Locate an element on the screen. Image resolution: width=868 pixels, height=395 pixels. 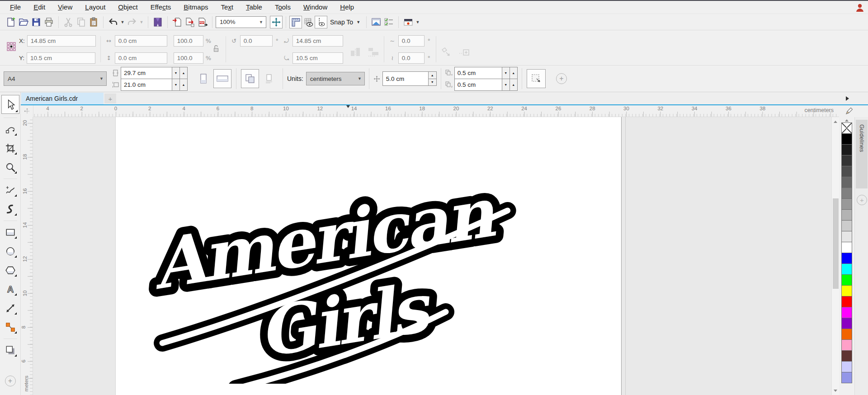
menu-bitmaps: Bitmaps is located at coordinates (196, 7).